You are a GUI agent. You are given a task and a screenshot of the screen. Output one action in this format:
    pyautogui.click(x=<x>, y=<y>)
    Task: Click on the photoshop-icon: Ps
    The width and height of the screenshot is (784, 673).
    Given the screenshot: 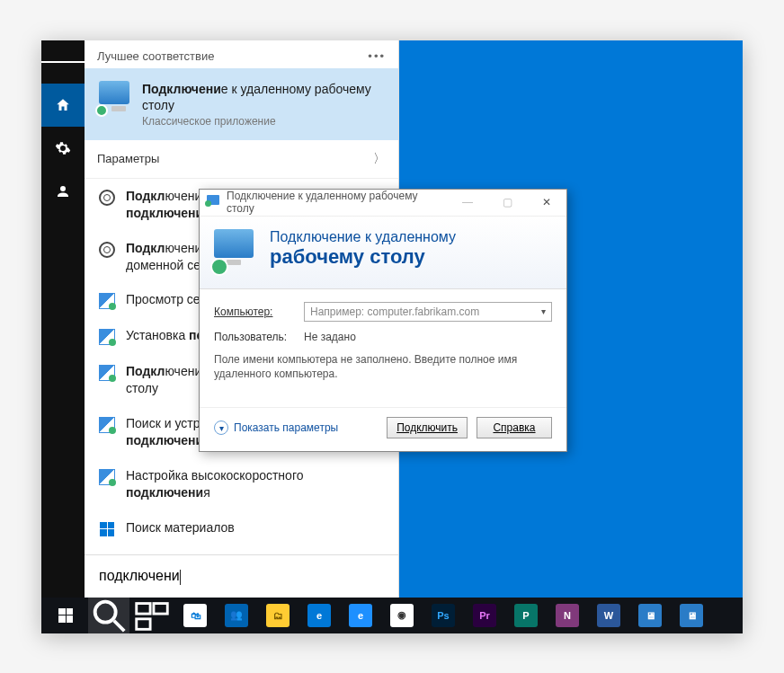 What is the action you would take?
    pyautogui.click(x=443, y=615)
    